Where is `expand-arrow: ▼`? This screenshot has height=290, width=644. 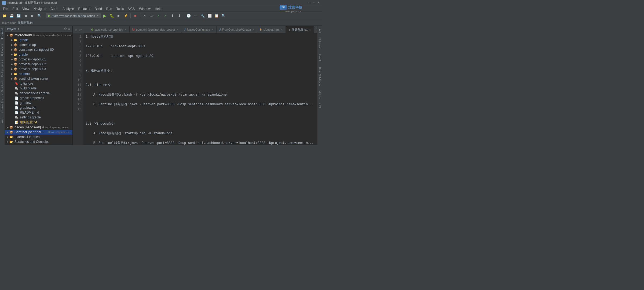 expand-arrow: ▼ is located at coordinates (8, 35).